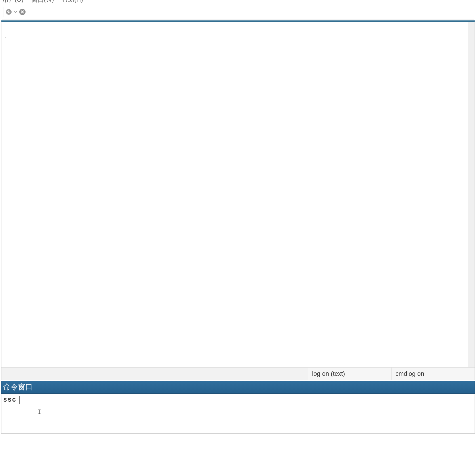  I want to click on status-log: log on (text), so click(349, 374).